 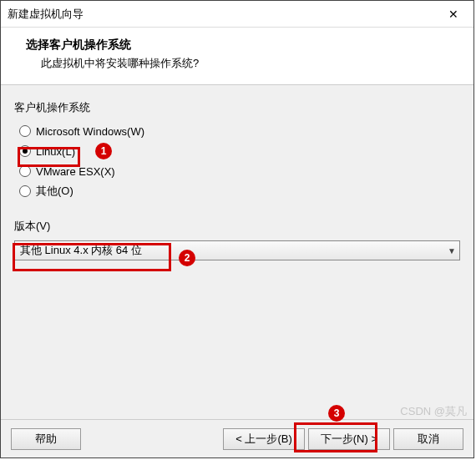 I want to click on close-icon: ✕, so click(x=453, y=14).